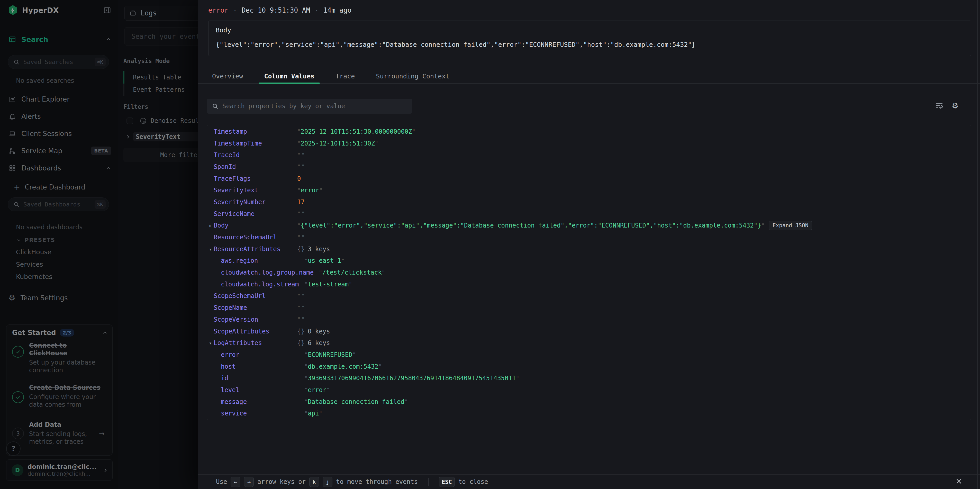  Describe the element at coordinates (589, 249) in the screenshot. I see `table-row: ▾ResourceAttributes{}3 keys` at that location.